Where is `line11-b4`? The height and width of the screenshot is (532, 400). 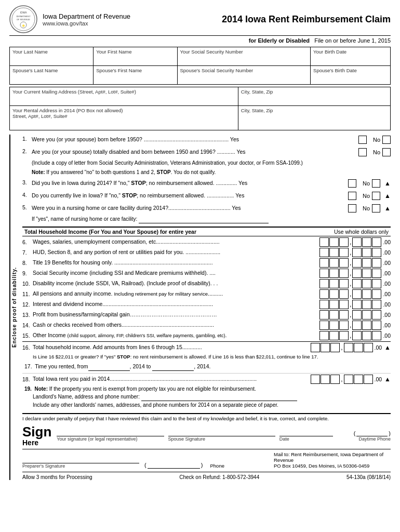 line11-b4 is located at coordinates (357, 294).